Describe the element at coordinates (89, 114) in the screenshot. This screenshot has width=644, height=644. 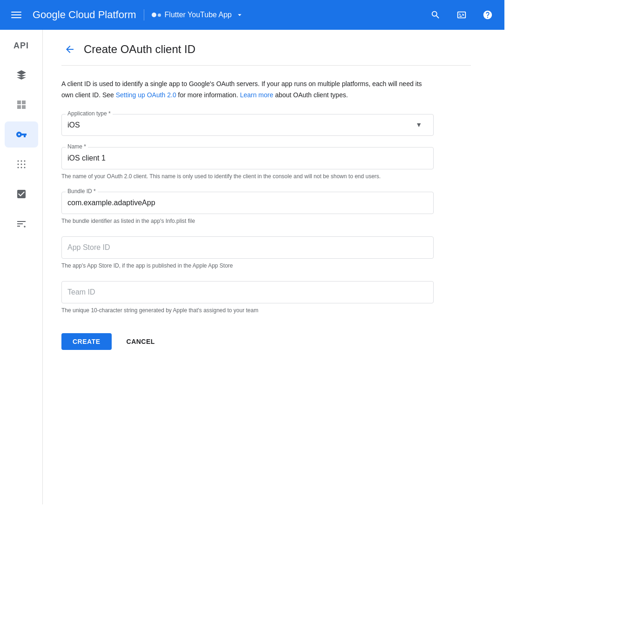
I see `application-type-label: Application type` at that location.